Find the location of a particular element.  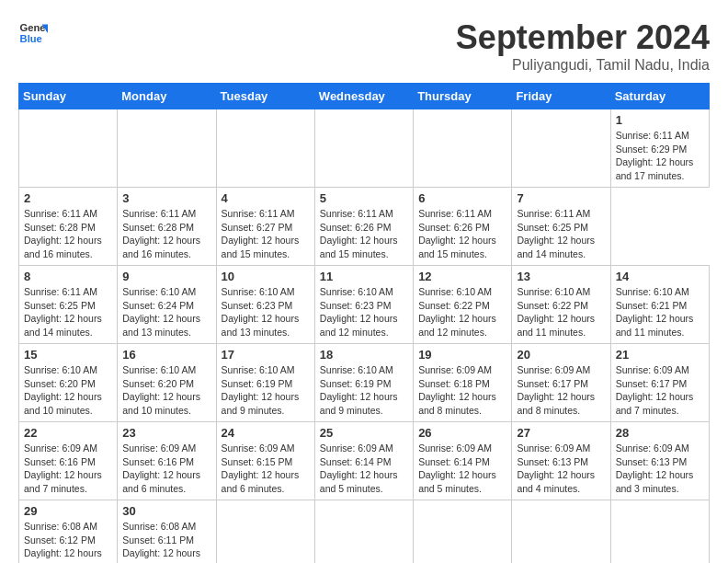

cell-sunset: Sunset: 6:18 PM is located at coordinates (462, 385).